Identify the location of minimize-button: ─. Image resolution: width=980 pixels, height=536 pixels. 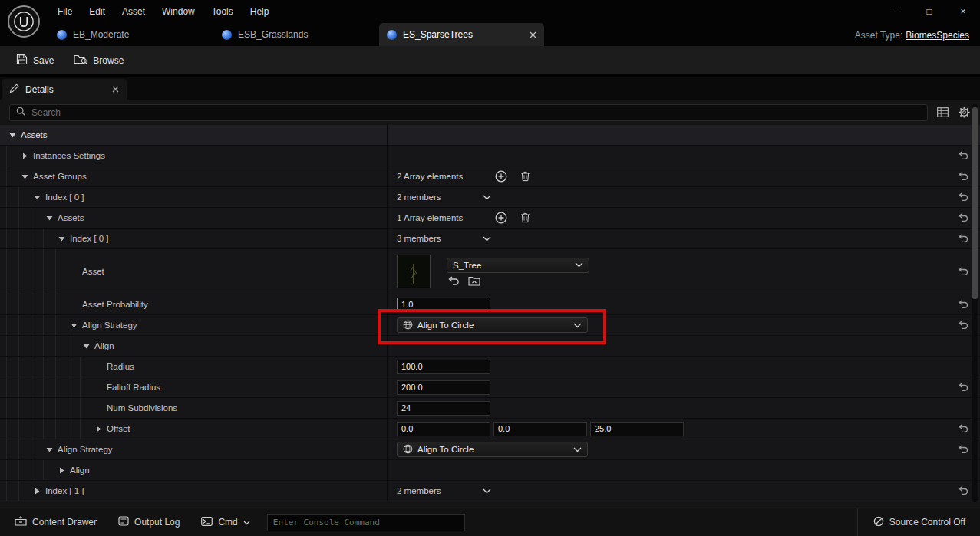
(896, 12).